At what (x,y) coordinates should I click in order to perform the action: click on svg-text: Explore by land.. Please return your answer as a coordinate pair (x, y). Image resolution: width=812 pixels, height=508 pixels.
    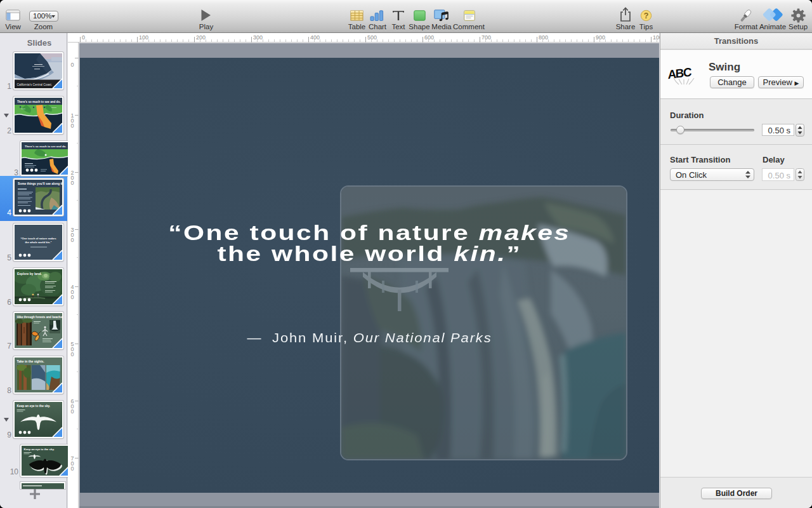
    Looking at the image, I should click on (29, 274).